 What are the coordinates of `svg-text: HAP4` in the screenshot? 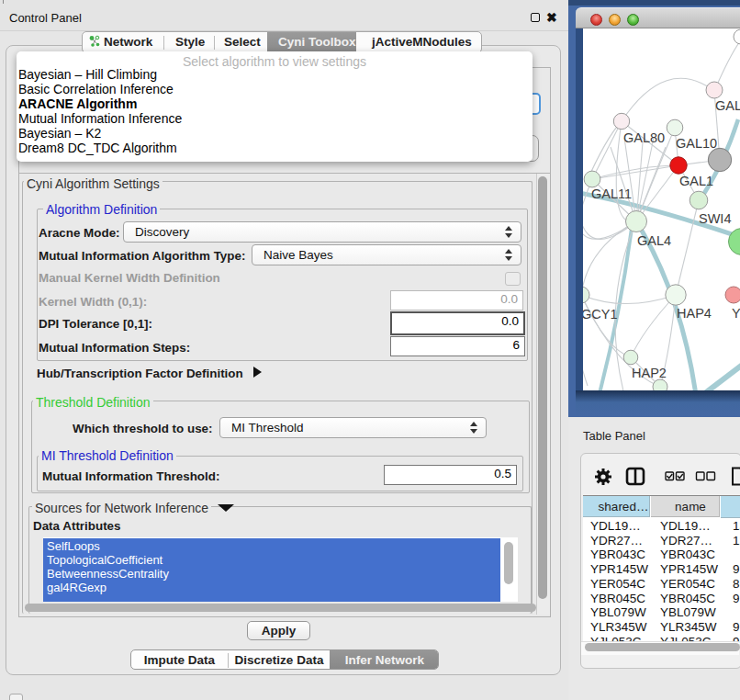 It's located at (694, 313).